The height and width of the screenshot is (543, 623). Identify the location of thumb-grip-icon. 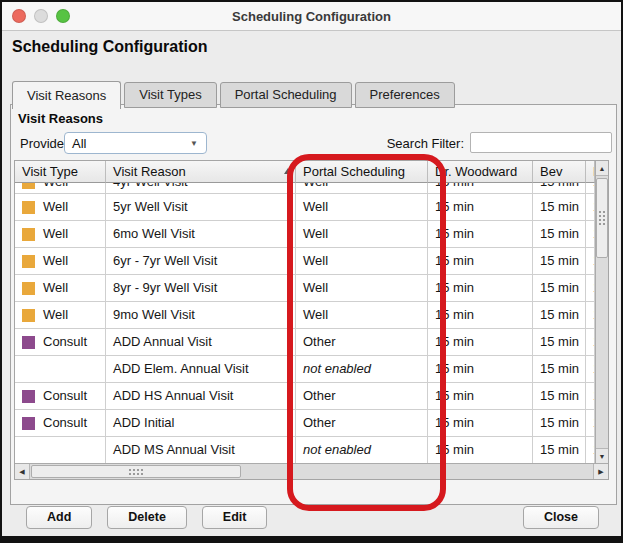
(602, 218).